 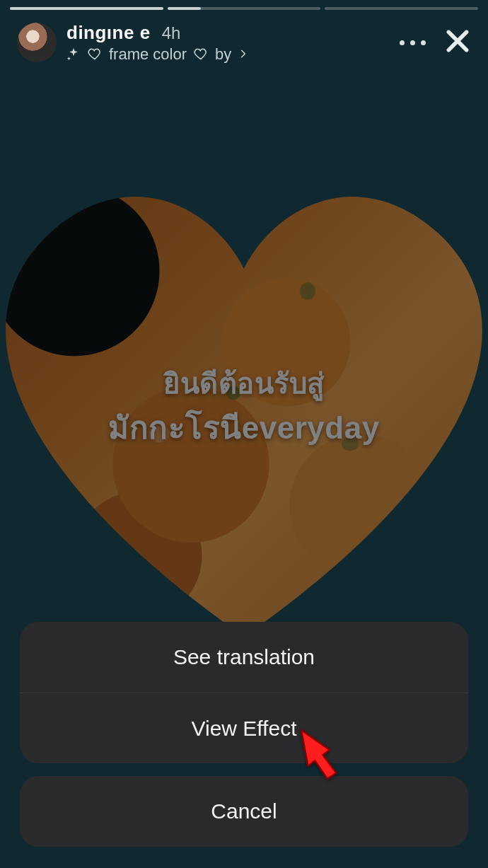 What do you see at coordinates (244, 657) in the screenshot?
I see `see-translation-label: See translation` at bounding box center [244, 657].